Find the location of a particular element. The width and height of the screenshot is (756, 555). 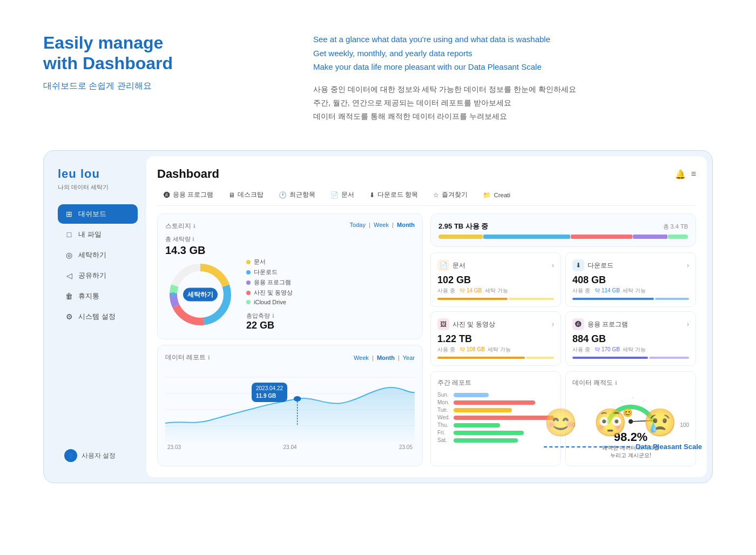

dashboard-icon: ⊞ is located at coordinates (69, 214).